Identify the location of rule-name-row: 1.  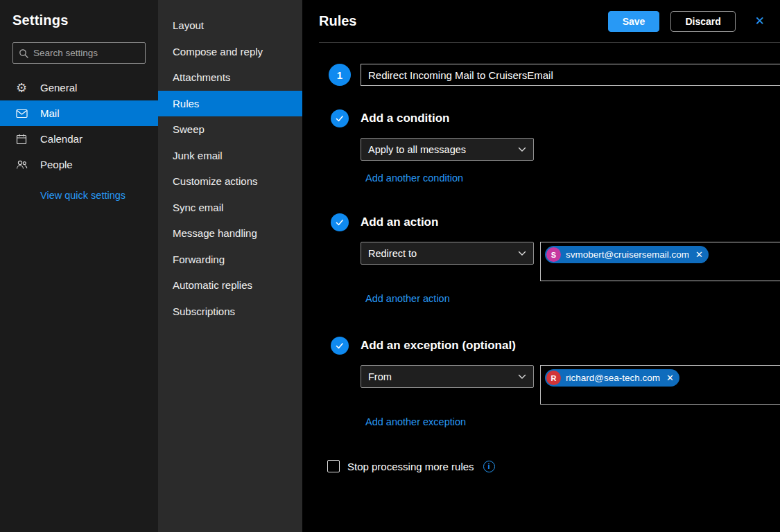
(549, 75).